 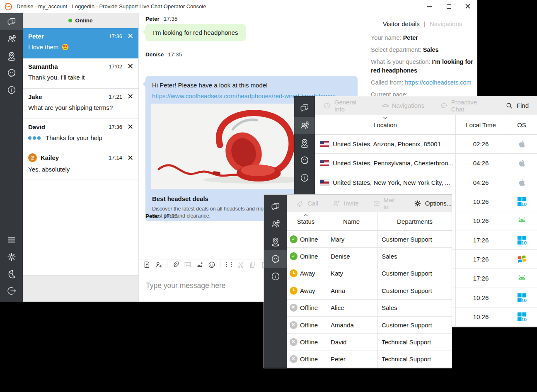 What do you see at coordinates (369, 360) in the screenshot?
I see `operator-row: OfflinePeterTechnical Support` at bounding box center [369, 360].